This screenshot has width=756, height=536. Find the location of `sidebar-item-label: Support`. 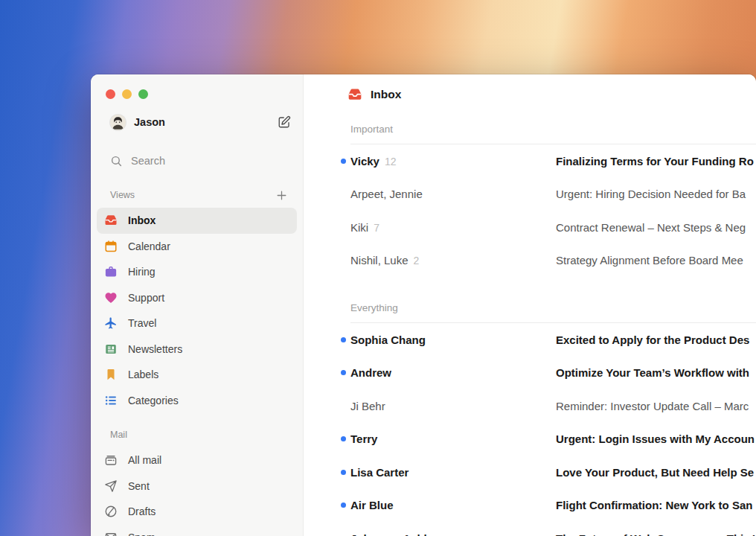

sidebar-item-label: Support is located at coordinates (146, 298).